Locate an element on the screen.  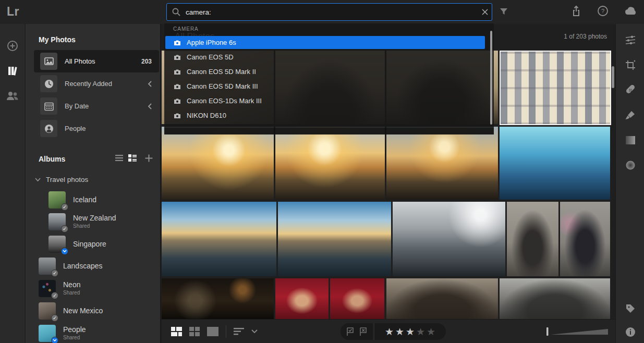
sidebar-item-recently-added: Recently Added is located at coordinates (96, 83).